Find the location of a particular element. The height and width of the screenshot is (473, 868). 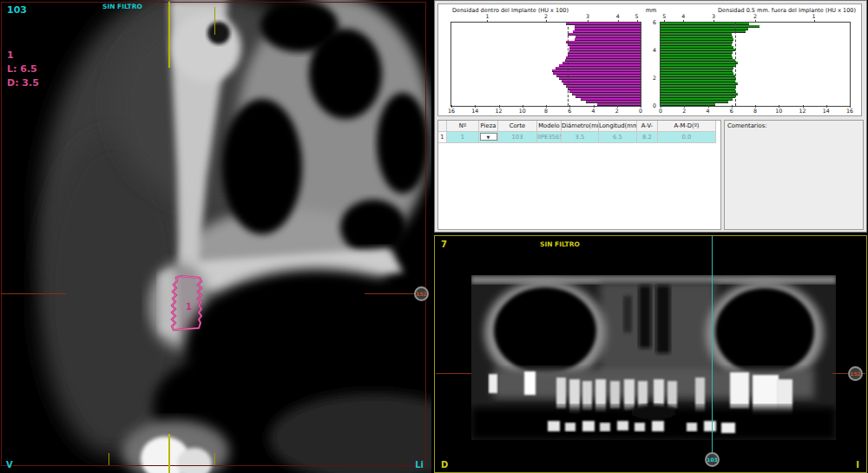

sagittal-crosshair-handle-label: 152 is located at coordinates (422, 293).